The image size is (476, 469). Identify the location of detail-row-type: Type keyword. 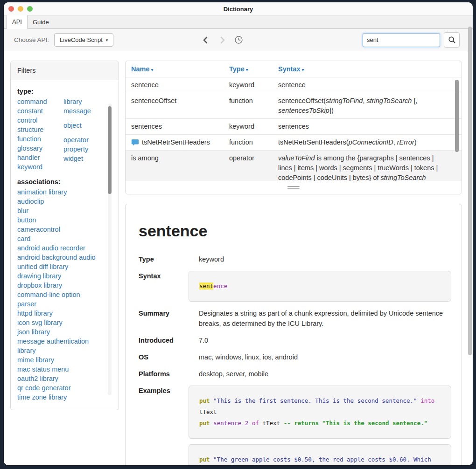
(294, 259).